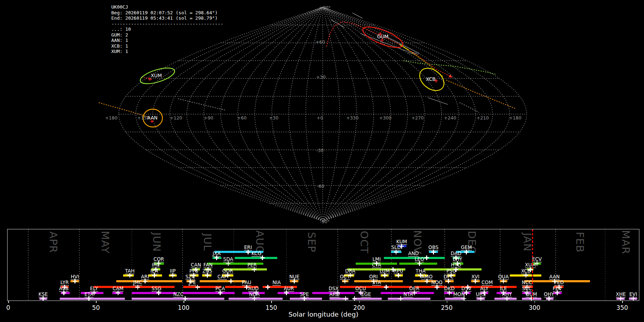  What do you see at coordinates (130, 271) in the screenshot?
I see `shower-label-TAH: TAH` at bounding box center [130, 271].